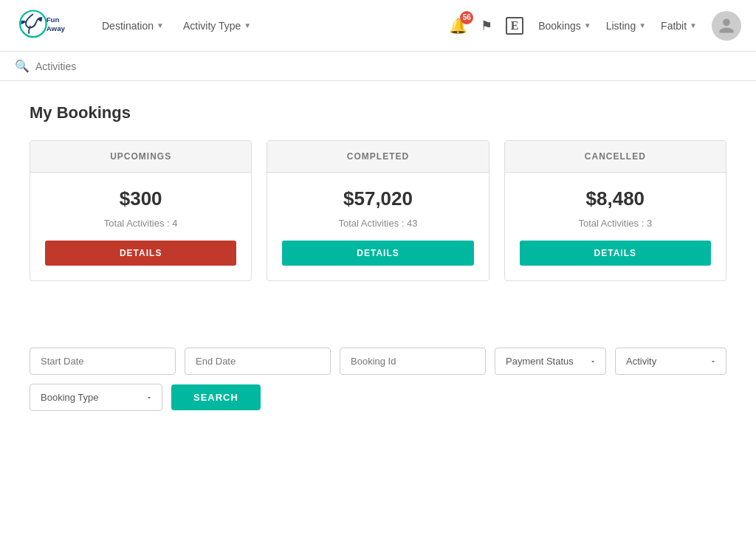 The height and width of the screenshot is (549, 756). What do you see at coordinates (378, 223) in the screenshot?
I see `completed-activities: Total Activities : 43` at bounding box center [378, 223].